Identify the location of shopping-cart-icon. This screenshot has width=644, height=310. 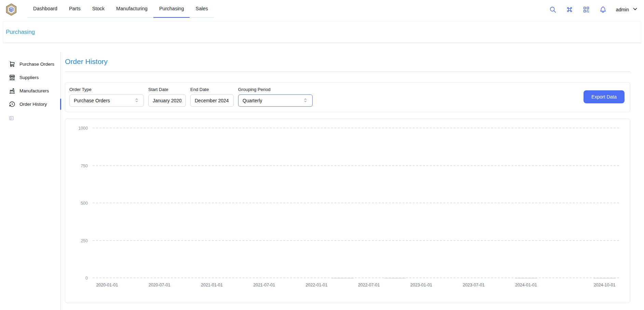
(12, 64).